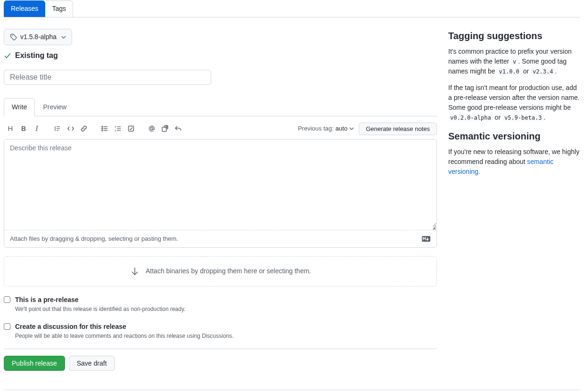 The image size is (584, 392). Describe the element at coordinates (100, 309) in the screenshot. I see `prerelease-sublabel: We'll point out that this release is ide…` at that location.